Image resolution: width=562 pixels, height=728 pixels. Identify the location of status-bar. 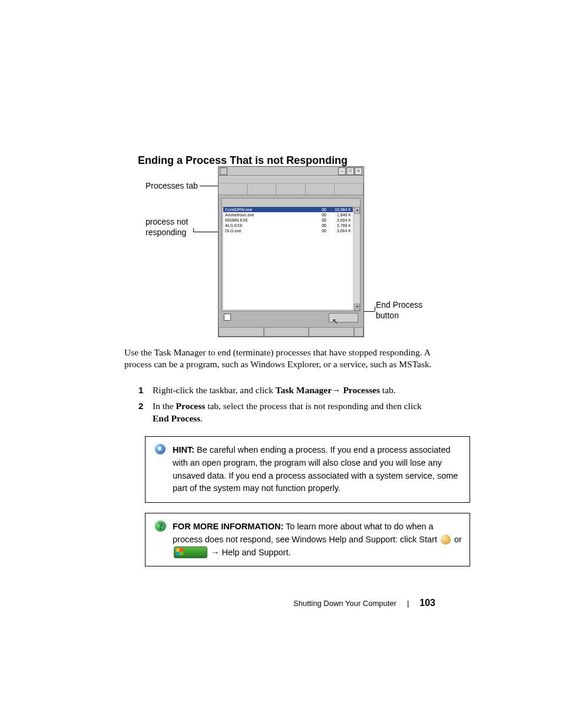
(291, 332).